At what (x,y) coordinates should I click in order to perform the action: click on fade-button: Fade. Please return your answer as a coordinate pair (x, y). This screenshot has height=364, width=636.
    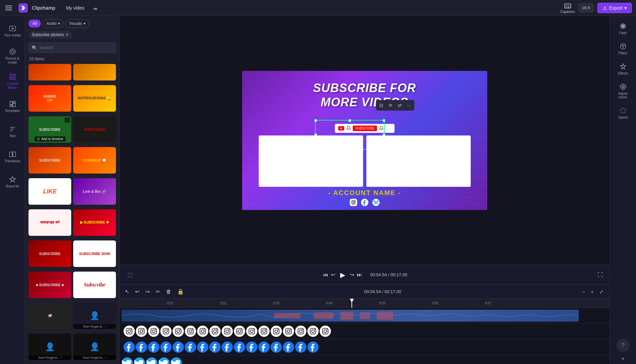
    Looking at the image, I should click on (623, 28).